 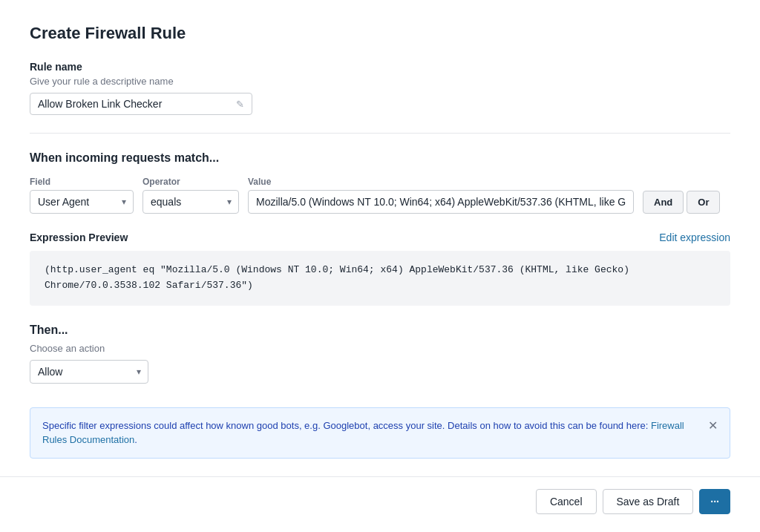 I want to click on and-or-buttons: And Or, so click(x=681, y=202).